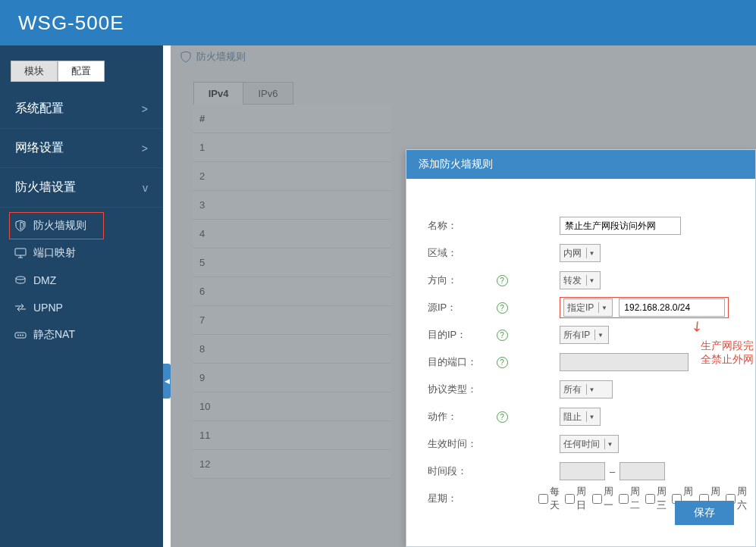 The height and width of the screenshot is (547, 756). I want to click on sidebar-item-dmz: DMZ, so click(82, 280).